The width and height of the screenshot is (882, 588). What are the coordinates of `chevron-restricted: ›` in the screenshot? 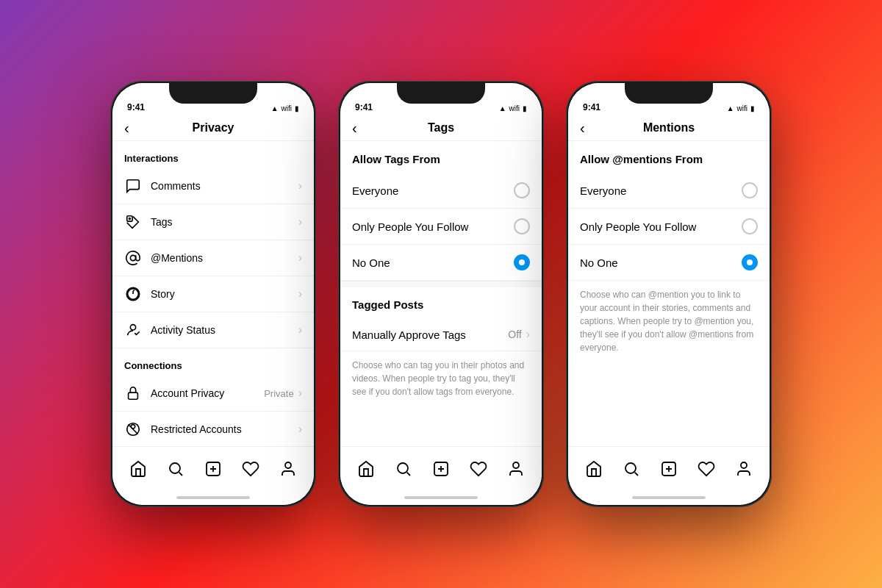 It's located at (300, 429).